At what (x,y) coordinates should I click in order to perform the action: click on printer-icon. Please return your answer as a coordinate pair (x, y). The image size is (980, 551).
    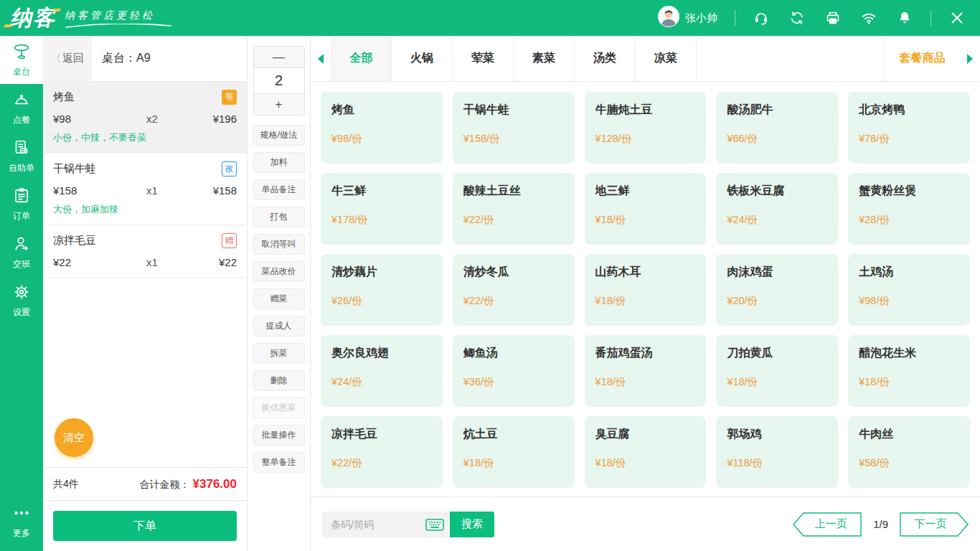
    Looking at the image, I should click on (833, 18).